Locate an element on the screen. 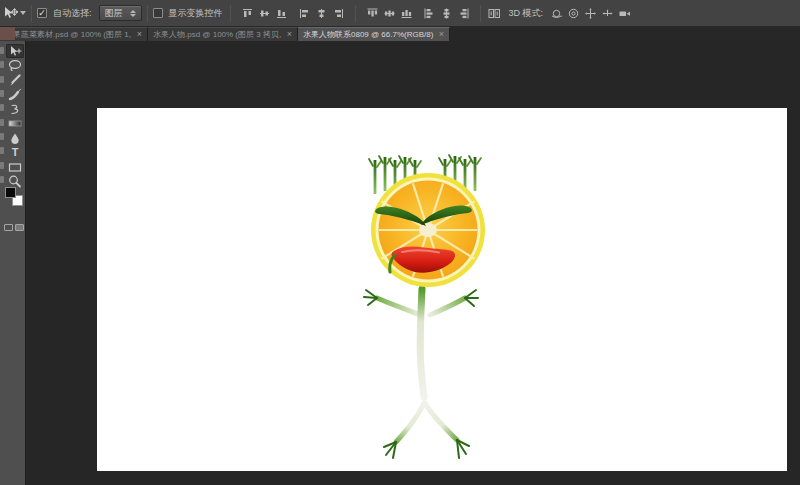  dropdown-caret-icon is located at coordinates (133, 14).